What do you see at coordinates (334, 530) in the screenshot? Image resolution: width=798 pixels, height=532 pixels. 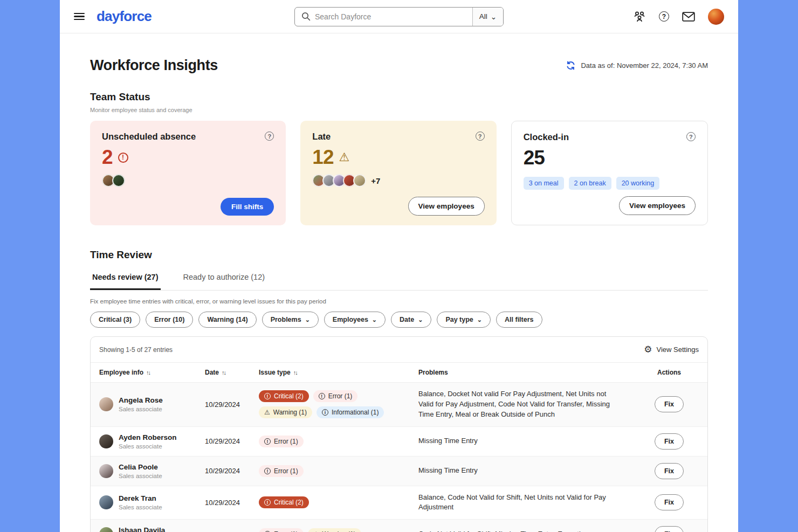 I see `issue-badge-warning: ⚠Warning (1)` at bounding box center [334, 530].